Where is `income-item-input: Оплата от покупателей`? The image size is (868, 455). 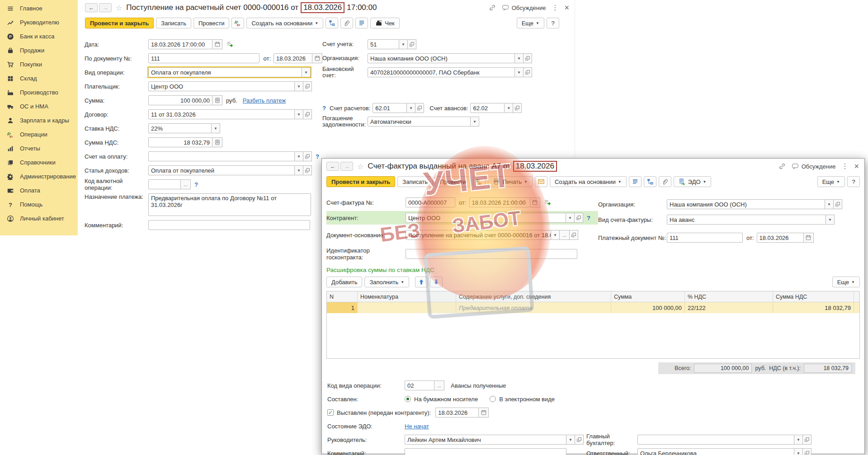 income-item-input: Оплата от покупателей is located at coordinates (222, 170).